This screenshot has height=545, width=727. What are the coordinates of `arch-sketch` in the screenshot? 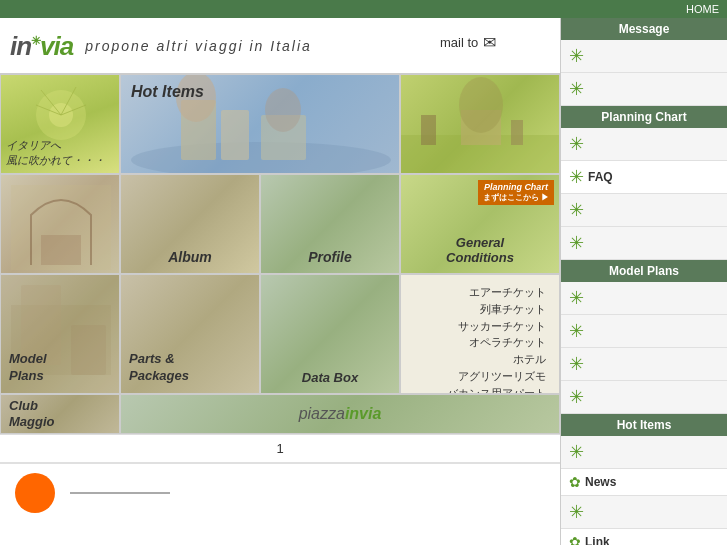 It's located at (60, 224).